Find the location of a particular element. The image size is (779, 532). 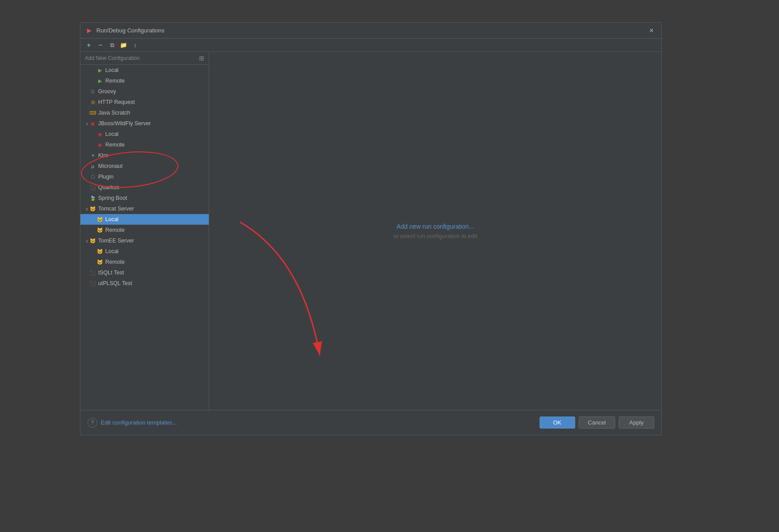

add-config-hint-text: or select run configuration to edit is located at coordinates (435, 236).